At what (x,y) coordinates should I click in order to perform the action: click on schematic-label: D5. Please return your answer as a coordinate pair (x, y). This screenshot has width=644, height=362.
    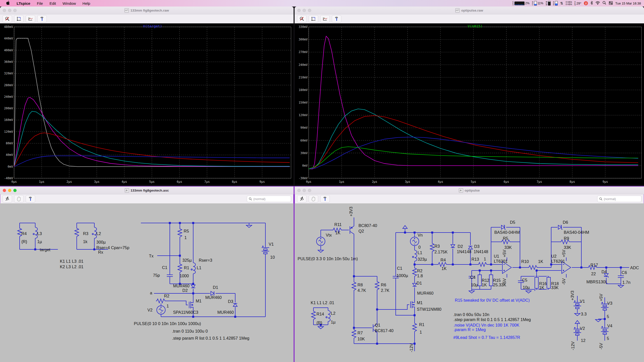
    Looking at the image, I should click on (513, 222).